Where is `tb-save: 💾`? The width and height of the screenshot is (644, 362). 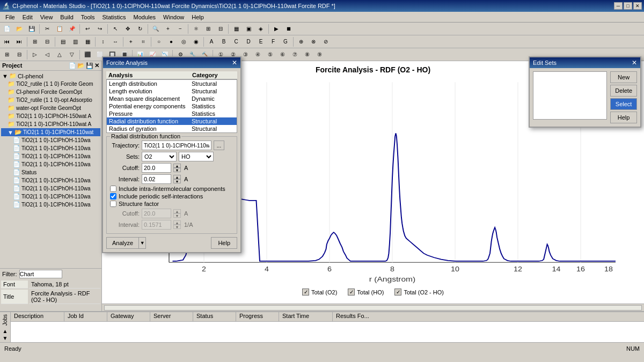 tb-save: 💾 is located at coordinates (32, 29).